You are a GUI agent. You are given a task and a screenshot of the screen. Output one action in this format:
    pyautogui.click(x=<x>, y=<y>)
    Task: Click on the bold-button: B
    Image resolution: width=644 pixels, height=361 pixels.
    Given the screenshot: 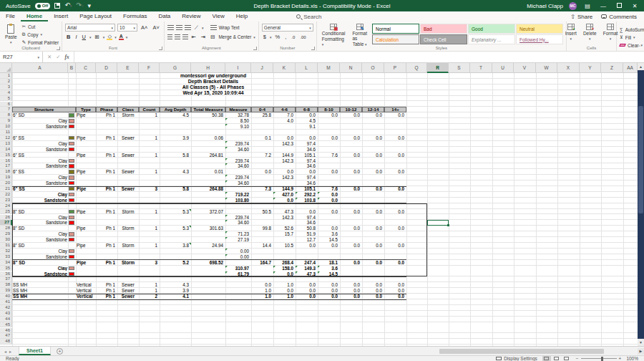 What is the action you would take?
    pyautogui.click(x=69, y=37)
    